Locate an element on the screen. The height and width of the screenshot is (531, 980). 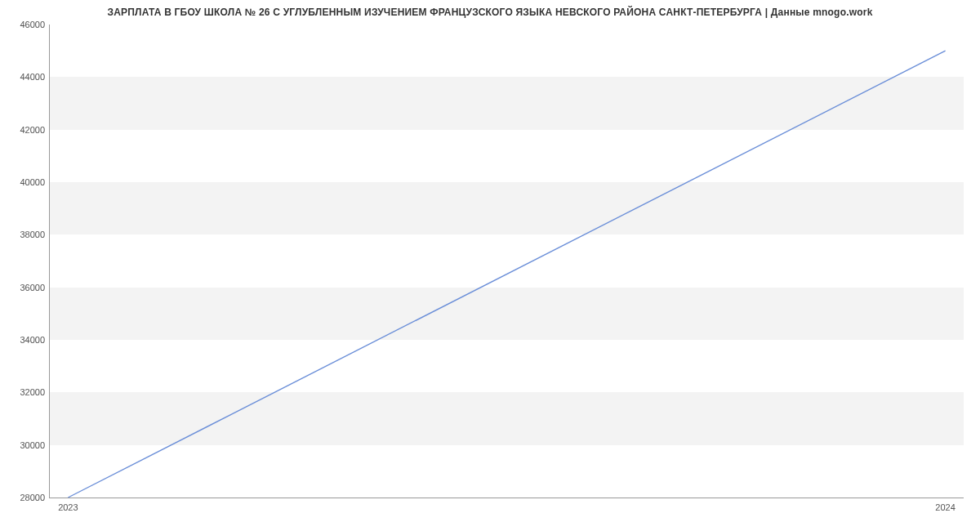
y-tick-label: 36000 is located at coordinates (34, 288).